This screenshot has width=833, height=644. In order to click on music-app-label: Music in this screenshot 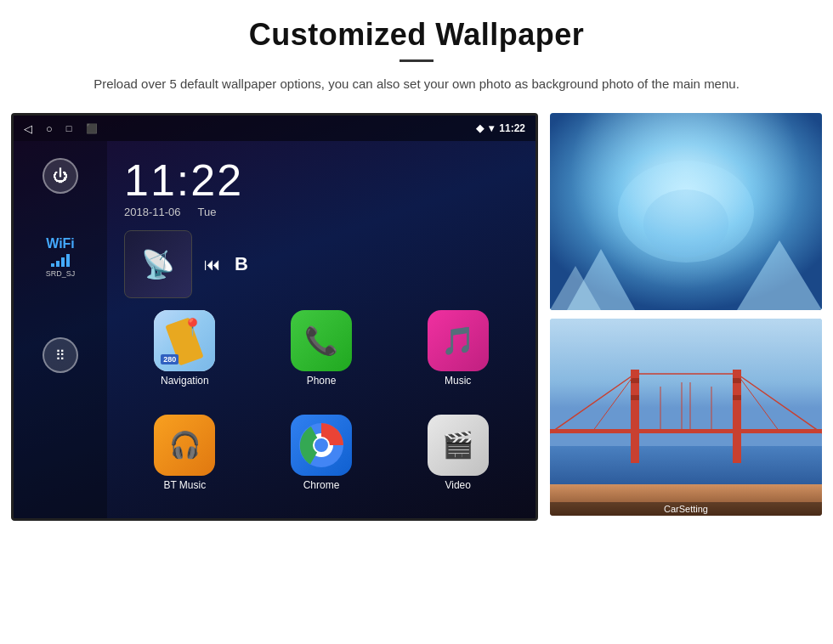, I will do `click(457, 381)`.